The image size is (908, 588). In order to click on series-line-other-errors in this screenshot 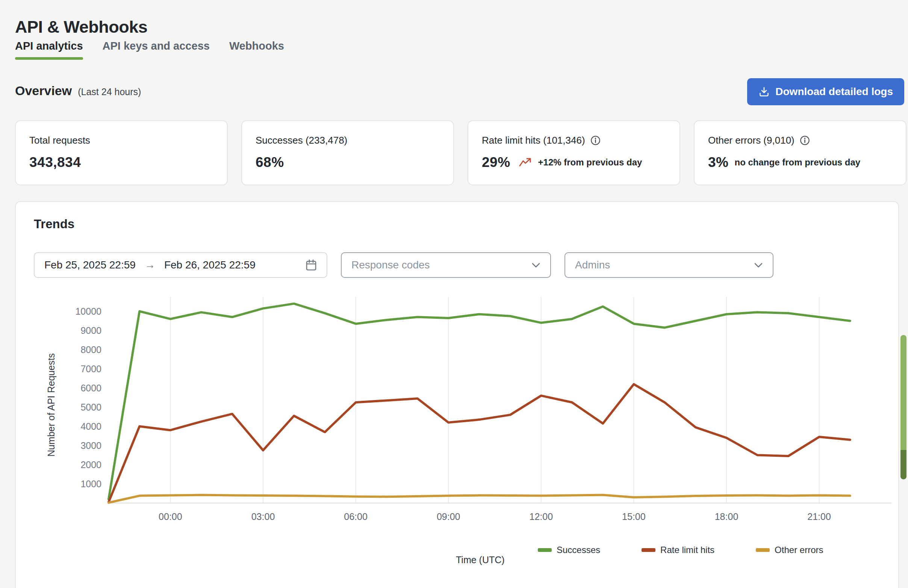, I will do `click(479, 499)`.